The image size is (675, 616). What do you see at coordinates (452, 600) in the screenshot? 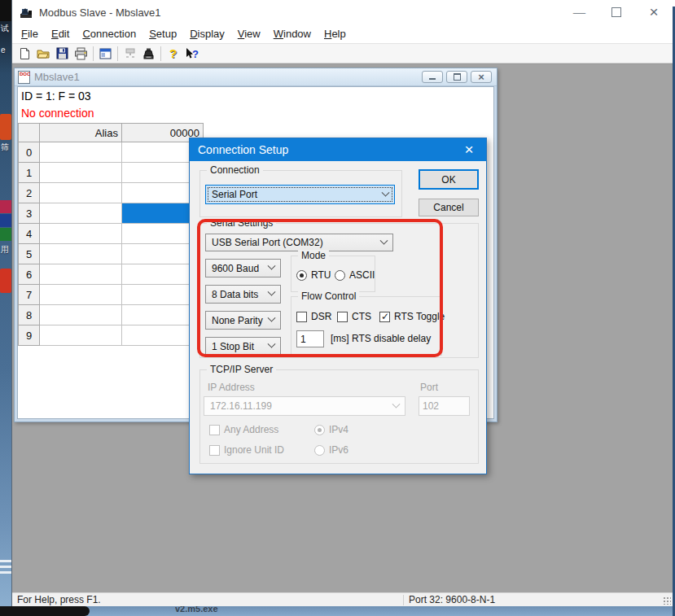
I see `status-port-text: Port 32: 9600-8-N-1` at bounding box center [452, 600].